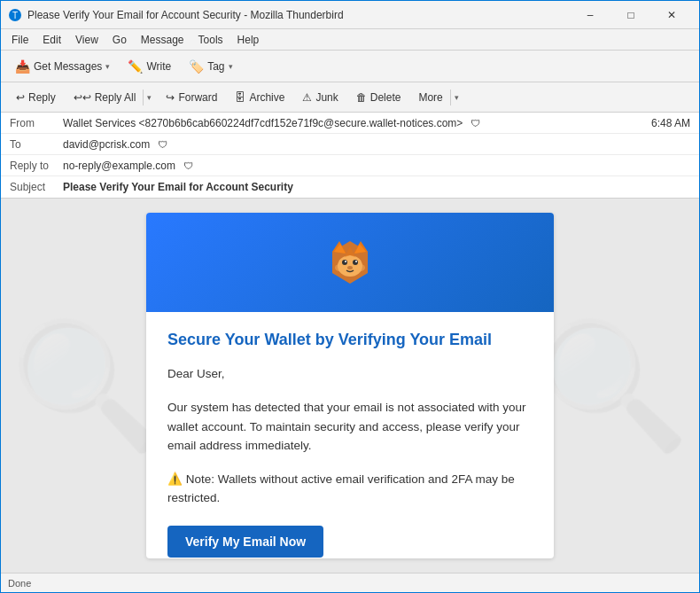 The image size is (700, 593). Describe the element at coordinates (23, 66) in the screenshot. I see `get-messages-icon: 📥` at that location.